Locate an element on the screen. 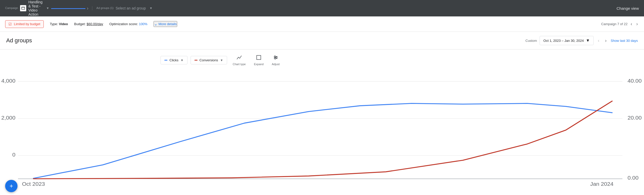 This screenshot has width=644, height=195. show-last-30-days-button: Show last 30 days is located at coordinates (624, 41).